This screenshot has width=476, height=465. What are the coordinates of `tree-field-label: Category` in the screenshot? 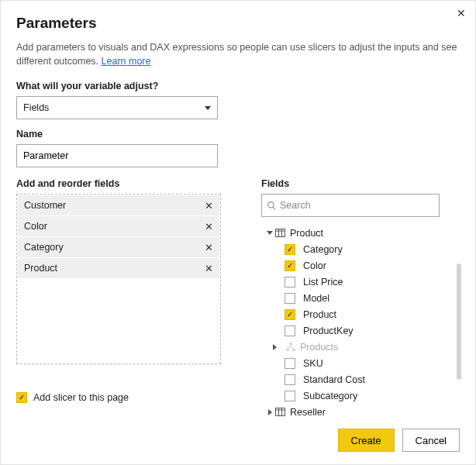 It's located at (323, 250).